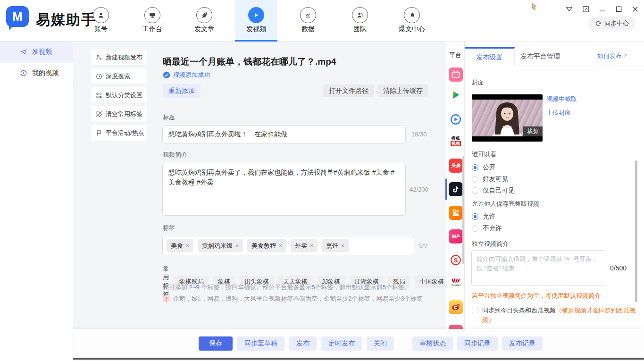  I want to click on sohu-video-text1: 搜狐, so click(456, 139).